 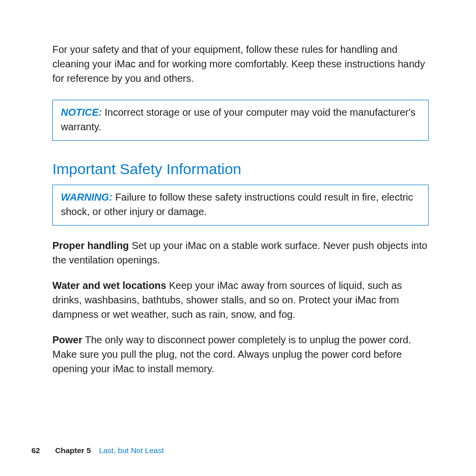 What do you see at coordinates (67, 340) in the screenshot?
I see `run-in-heading: Power` at bounding box center [67, 340].